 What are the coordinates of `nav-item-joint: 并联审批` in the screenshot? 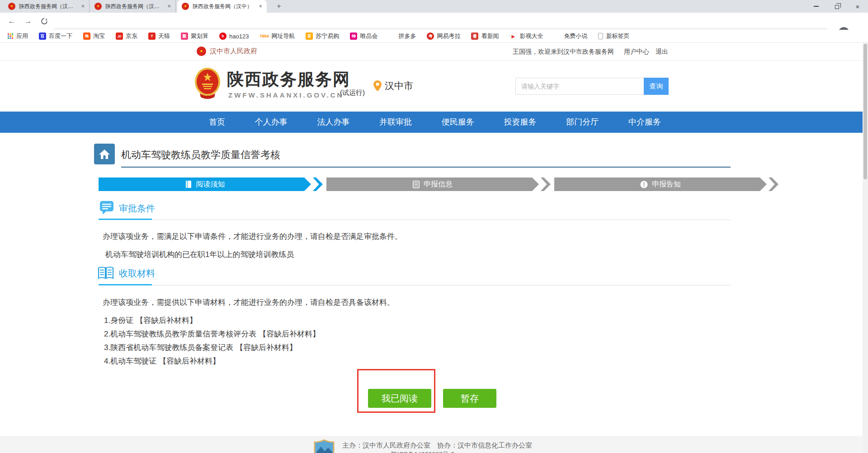 It's located at (396, 122).